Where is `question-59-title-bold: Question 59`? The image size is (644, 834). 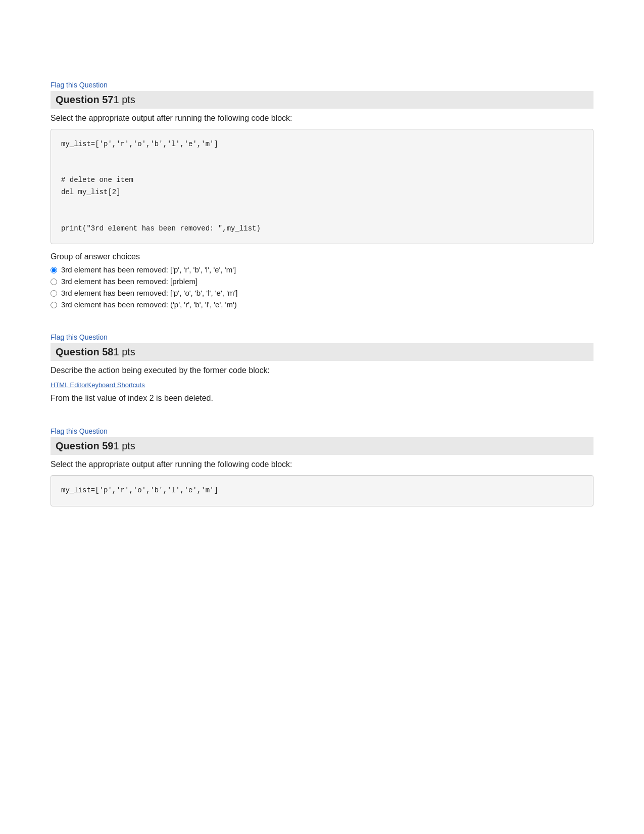 question-59-title-bold: Question 59 is located at coordinates (84, 446).